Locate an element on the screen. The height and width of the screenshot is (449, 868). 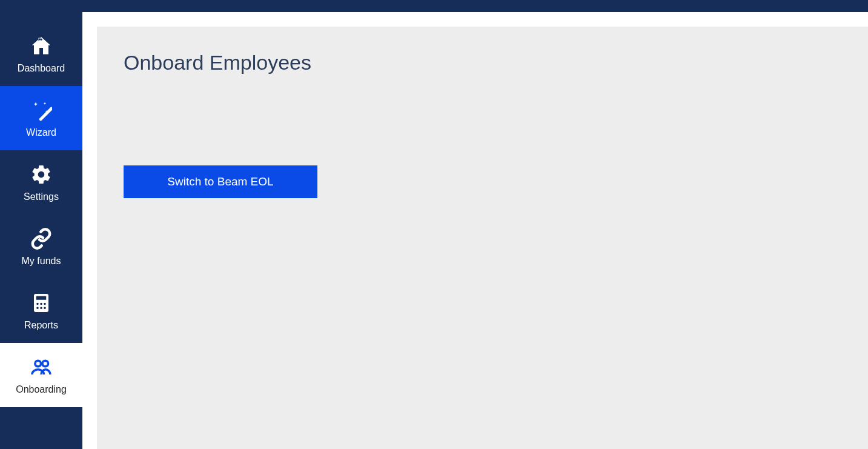
page-title: Onboard Employees is located at coordinates (482, 63).